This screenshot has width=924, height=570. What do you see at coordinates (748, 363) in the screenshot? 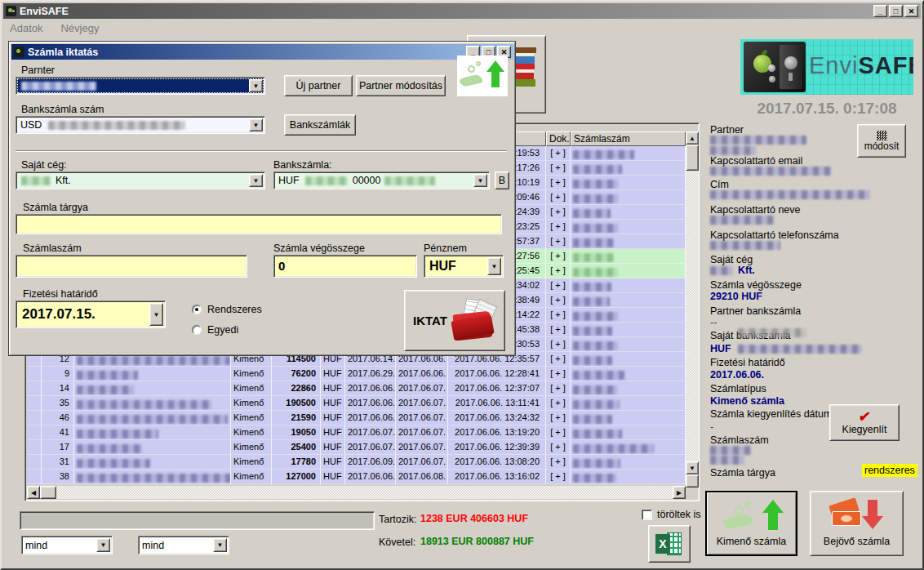
I see `deadline-label: Fizetési határidő` at bounding box center [748, 363].